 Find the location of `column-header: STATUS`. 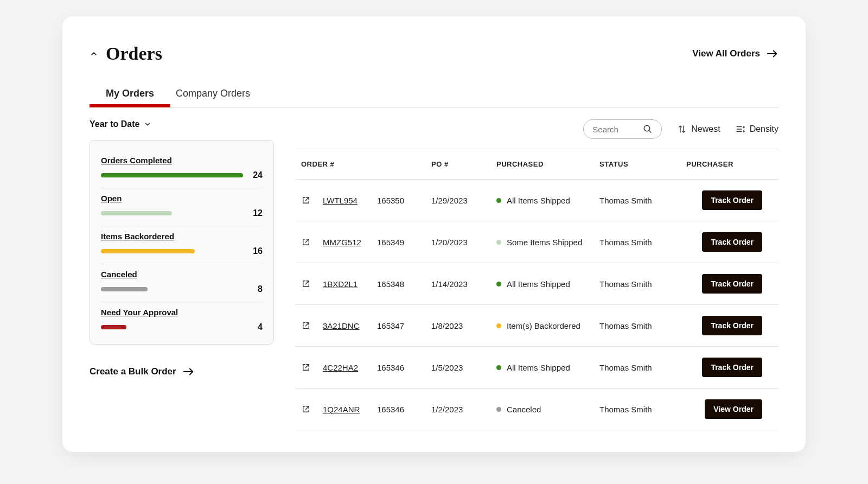

column-header: STATUS is located at coordinates (643, 164).